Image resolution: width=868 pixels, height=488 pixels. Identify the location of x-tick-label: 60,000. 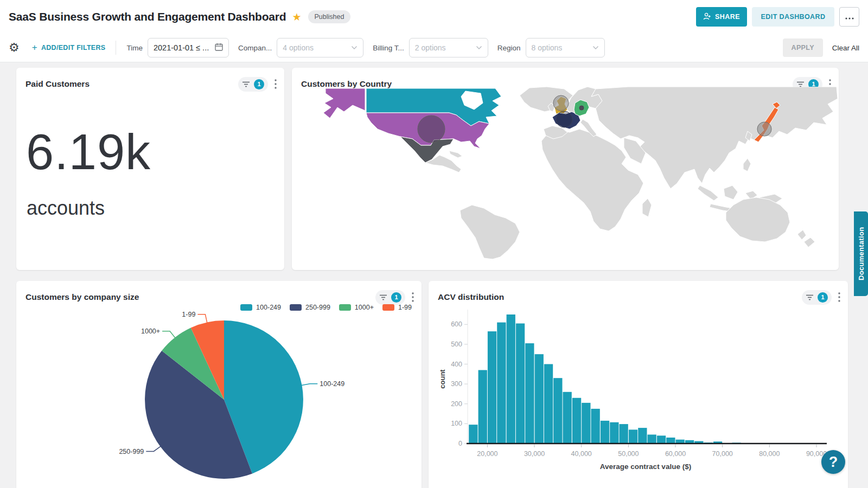
(675, 454).